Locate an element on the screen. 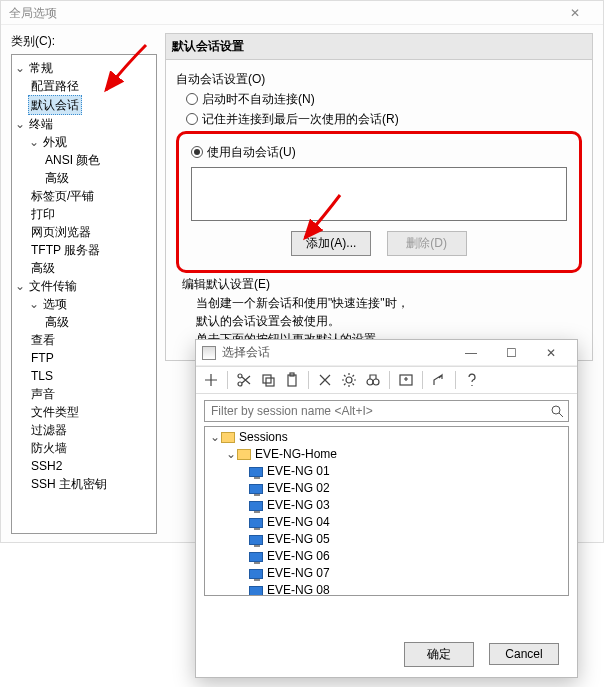  tree-folder: EVE-NG-Home is located at coordinates (296, 454).